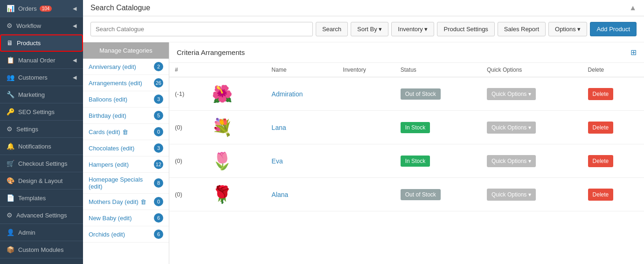 This screenshot has height=264, width=644. Describe the element at coordinates (332, 29) in the screenshot. I see `search-button: Search` at that location.